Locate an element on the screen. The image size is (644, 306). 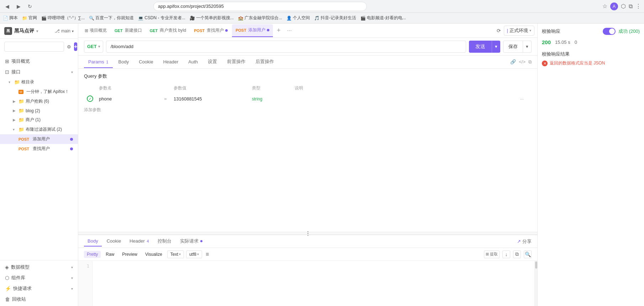
validation-toggle is located at coordinates (609, 31).